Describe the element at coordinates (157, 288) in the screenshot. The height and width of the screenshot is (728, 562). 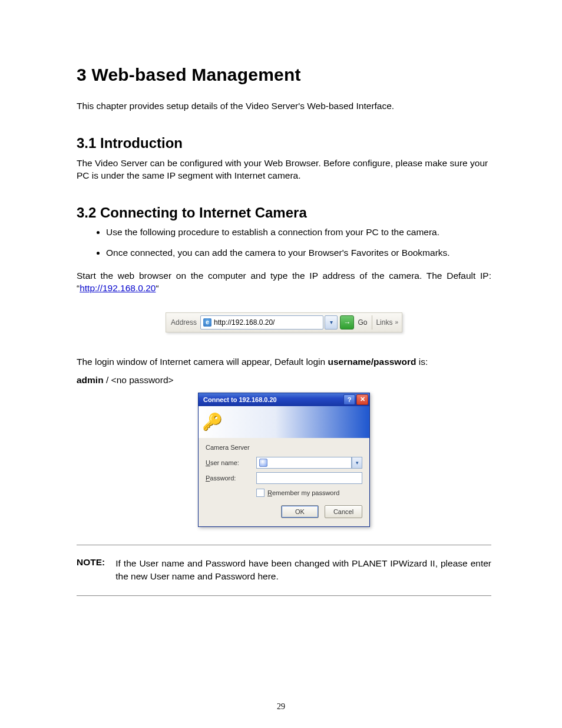
I see `text-start-post: “` at that location.